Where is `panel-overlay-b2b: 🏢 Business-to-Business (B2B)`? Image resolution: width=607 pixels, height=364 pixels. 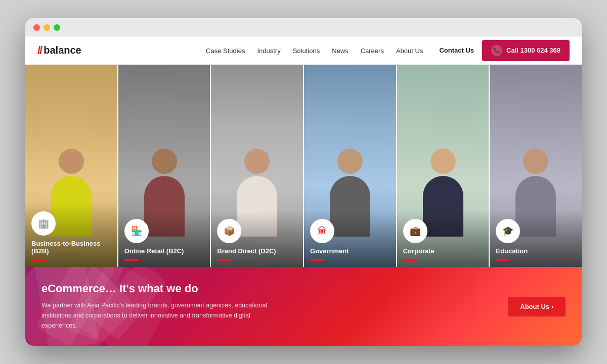 panel-overlay-b2b: 🏢 Business-to-Business (B2B) is located at coordinates (71, 235).